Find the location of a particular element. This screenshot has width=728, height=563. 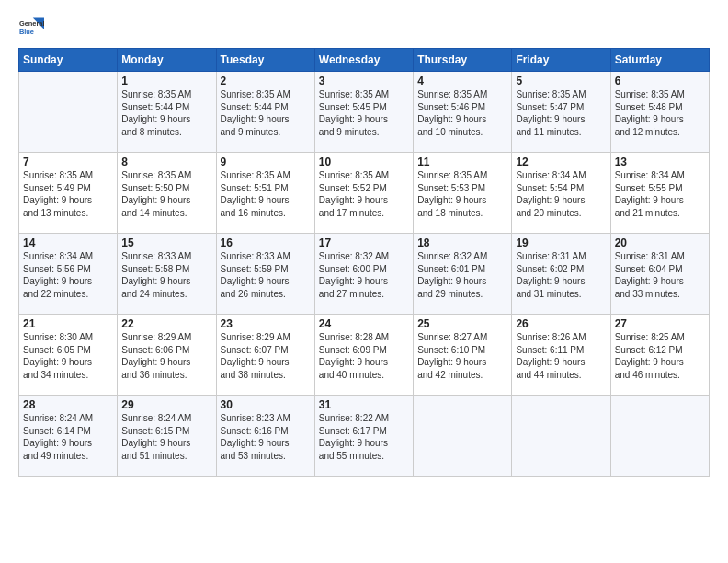

weekday-header-monday: Monday is located at coordinates (167, 61).